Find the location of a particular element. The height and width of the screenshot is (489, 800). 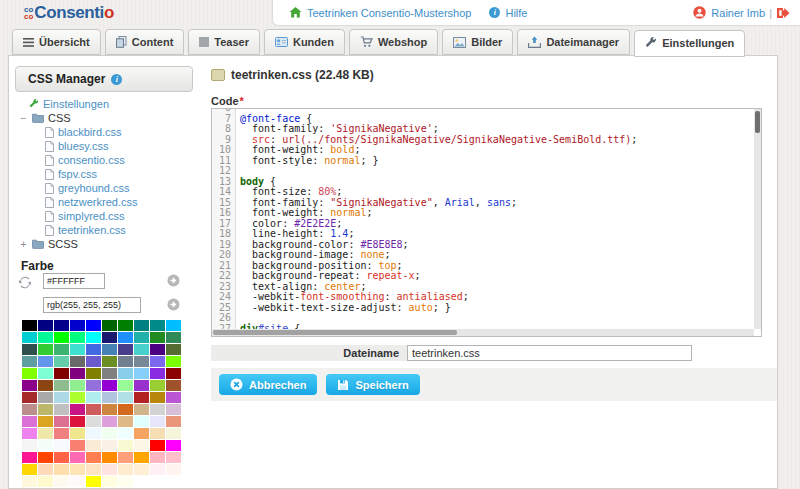

tab-einstellungen: Einstellungen is located at coordinates (690, 44).